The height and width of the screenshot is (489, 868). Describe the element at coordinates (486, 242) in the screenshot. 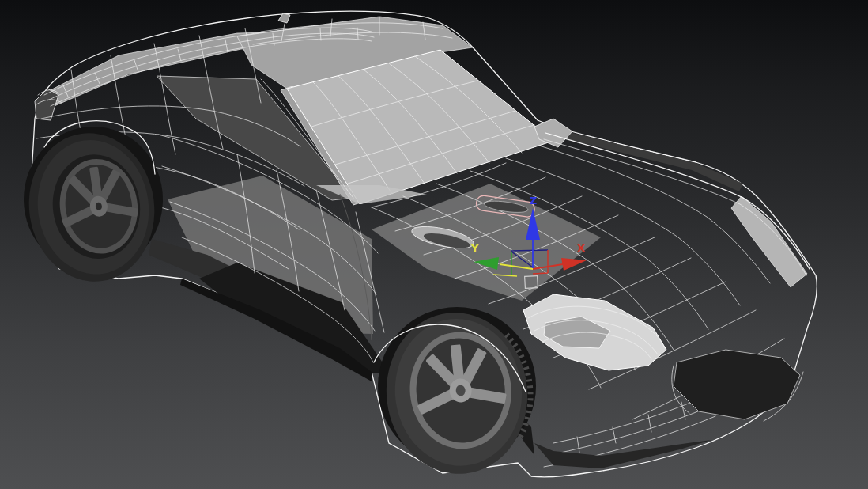

I see `hood-center` at that location.